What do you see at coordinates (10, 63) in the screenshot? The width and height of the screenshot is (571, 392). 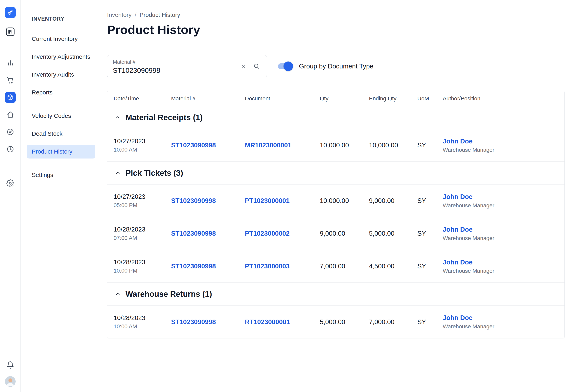 I see `bar-chart-icon` at bounding box center [10, 63].